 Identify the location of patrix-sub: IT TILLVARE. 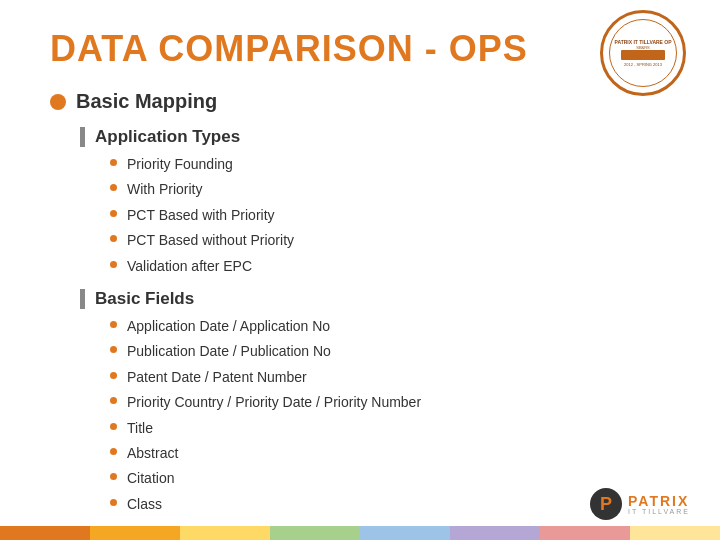
(659, 512).